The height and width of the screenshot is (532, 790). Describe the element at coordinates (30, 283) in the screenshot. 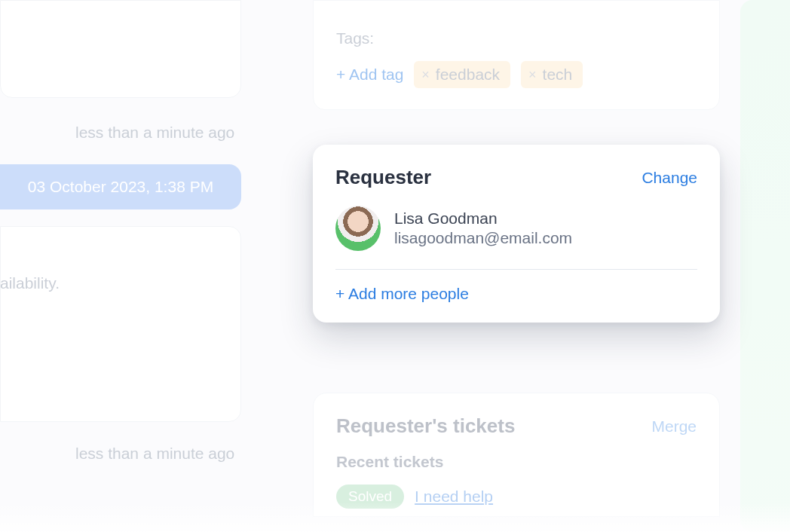

I see `message-text-fragment: ailability.` at that location.